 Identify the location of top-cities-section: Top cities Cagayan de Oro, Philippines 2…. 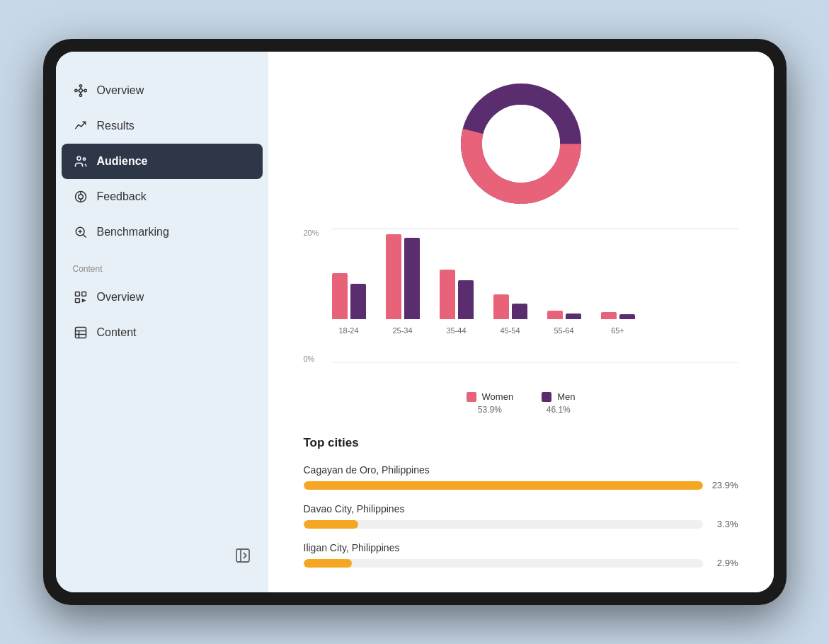
(521, 502).